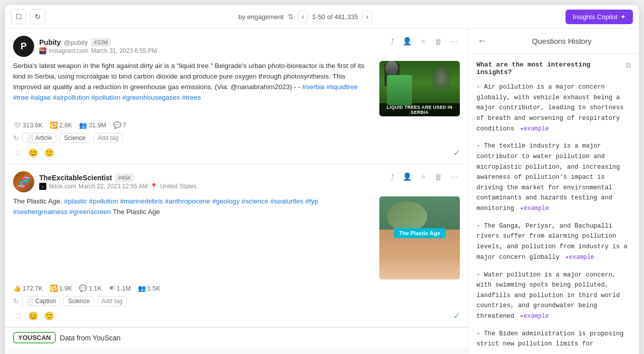 This screenshot has width=644, height=354. I want to click on instagram-icon: 📷, so click(43, 51).